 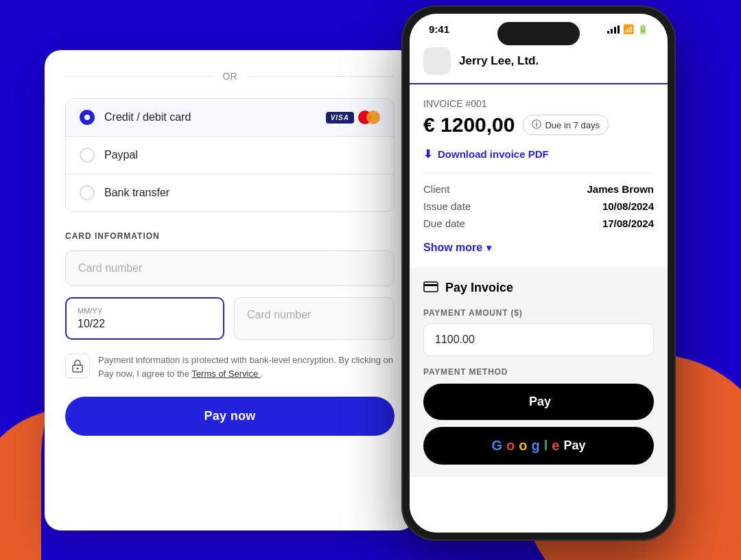 I want to click on pay-section: Pay Invoice PAYMENT AMOUNT ($) 1100.00 P…, so click(x=539, y=372).